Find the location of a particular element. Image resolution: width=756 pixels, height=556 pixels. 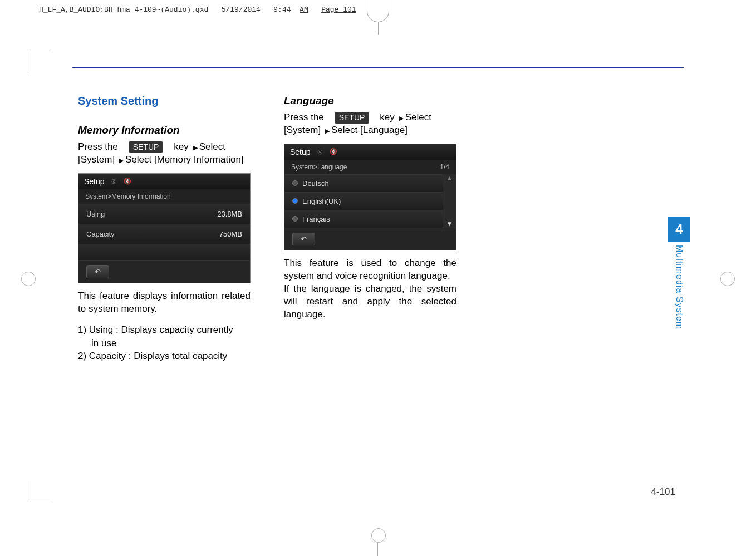

screen-breadcrumb: System>Language 1/4 is located at coordinates (370, 167).